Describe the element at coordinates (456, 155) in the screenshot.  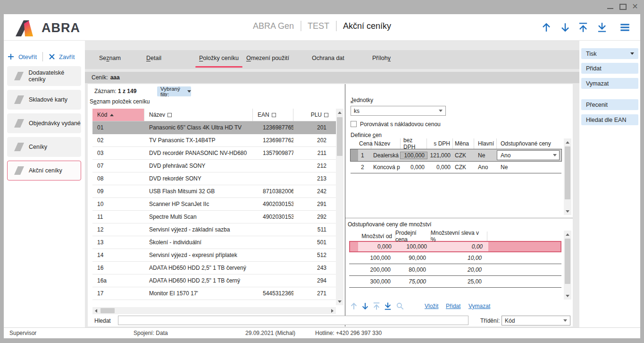
I see `table-row: 1 Dealerská 100,000 121,000 CZK Ne Ano` at that location.